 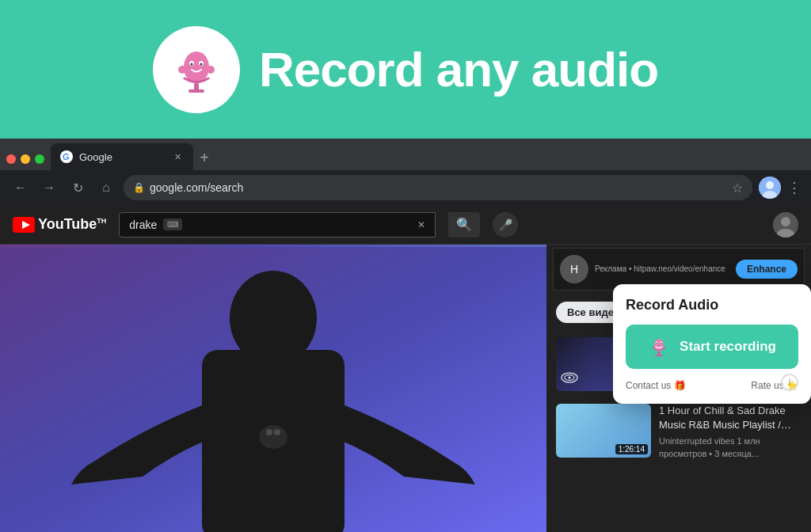 I want to click on video-thumb-2: 1:26:14, so click(x=603, y=431).